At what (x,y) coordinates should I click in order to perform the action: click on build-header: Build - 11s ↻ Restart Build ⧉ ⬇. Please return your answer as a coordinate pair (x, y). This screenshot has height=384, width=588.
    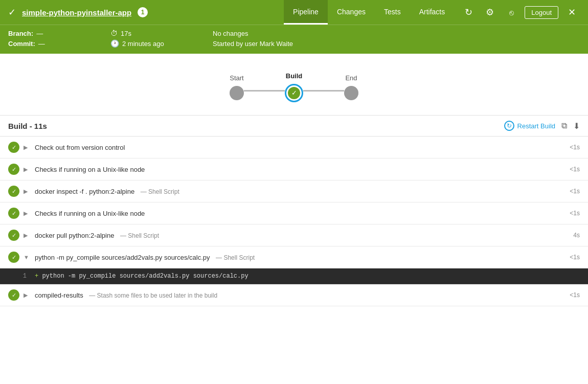
    Looking at the image, I should click on (294, 126).